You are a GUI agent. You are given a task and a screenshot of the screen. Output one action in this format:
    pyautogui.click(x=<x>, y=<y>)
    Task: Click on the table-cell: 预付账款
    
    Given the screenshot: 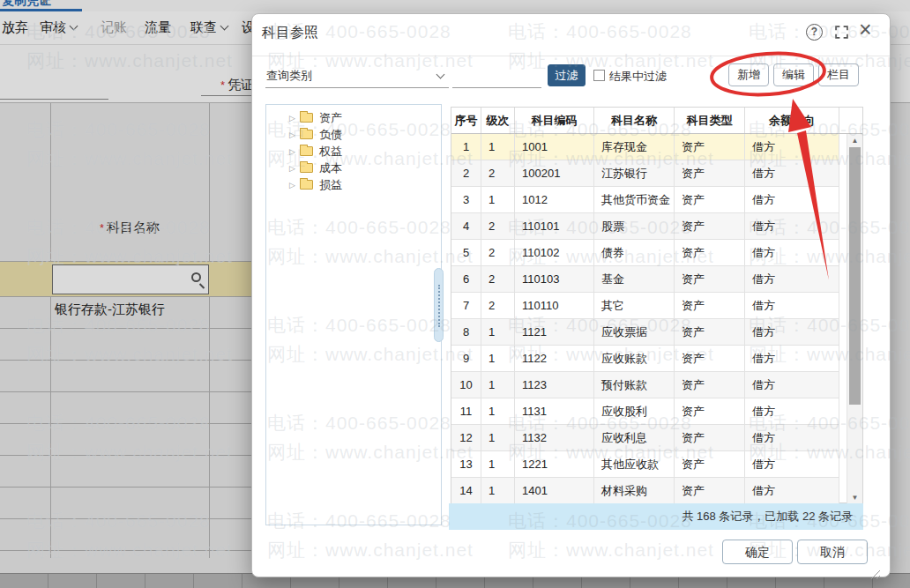 What is the action you would take?
    pyautogui.click(x=635, y=384)
    